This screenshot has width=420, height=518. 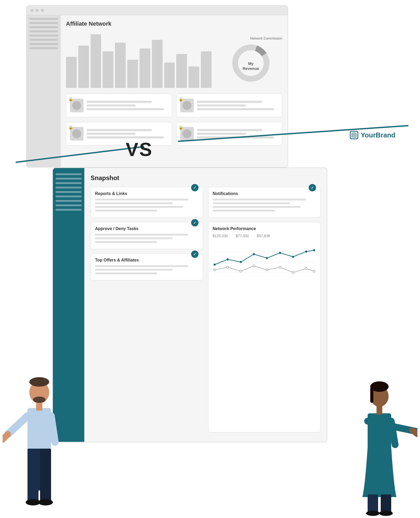 I want to click on bar-chart, so click(x=139, y=60).